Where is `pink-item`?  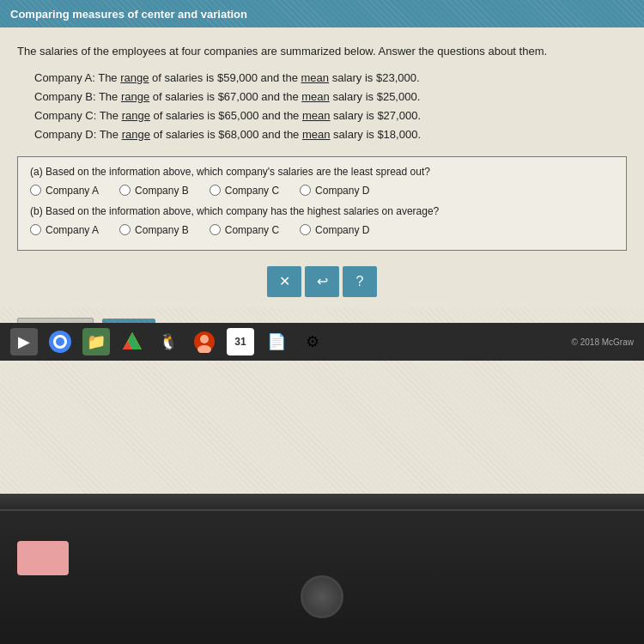
pink-item is located at coordinates (43, 558).